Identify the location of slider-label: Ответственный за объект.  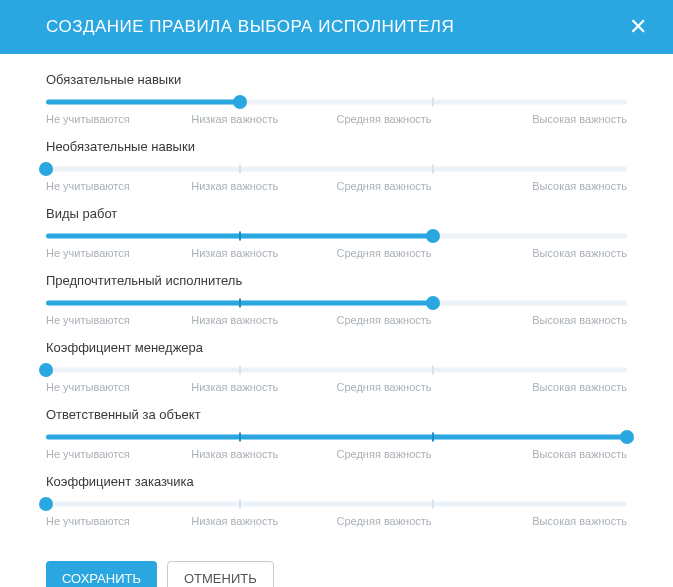
(336, 414).